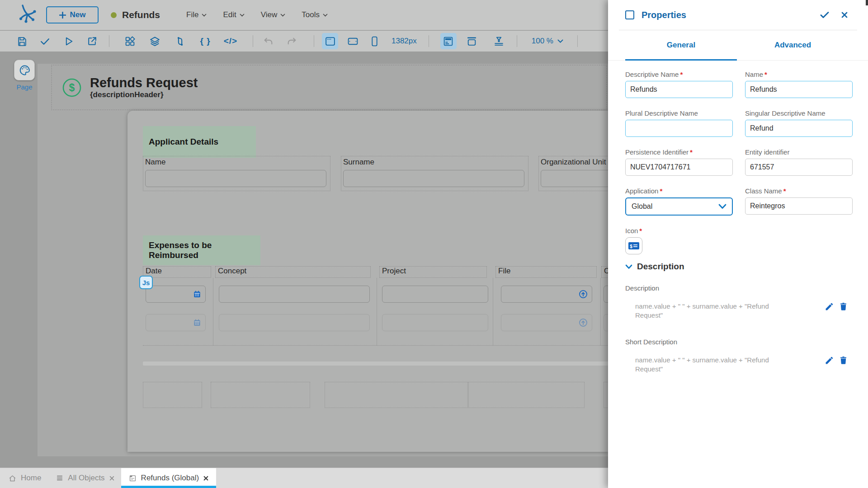 The width and height of the screenshot is (868, 488). What do you see at coordinates (177, 272) in the screenshot?
I see `table-header-date: Date` at bounding box center [177, 272].